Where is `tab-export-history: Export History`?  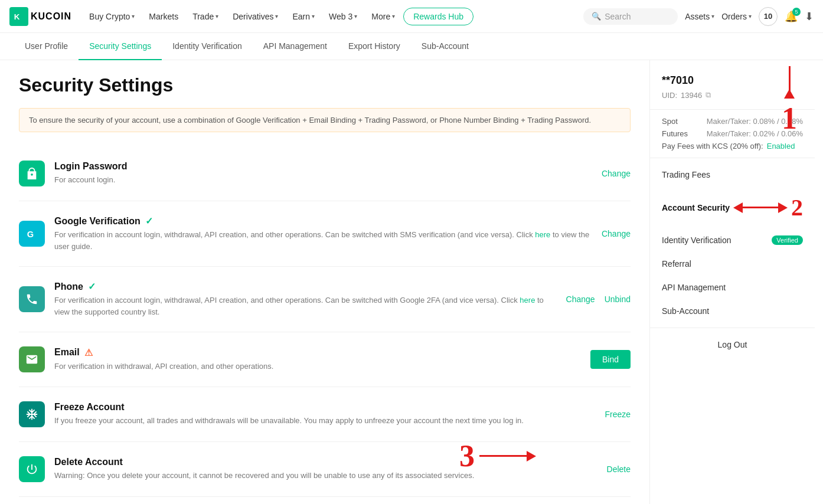
tab-export-history: Export History is located at coordinates (374, 47).